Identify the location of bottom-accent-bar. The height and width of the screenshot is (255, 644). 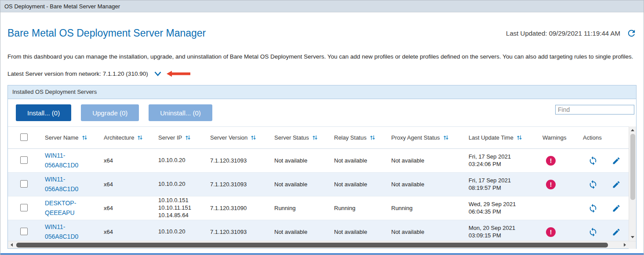
(322, 254).